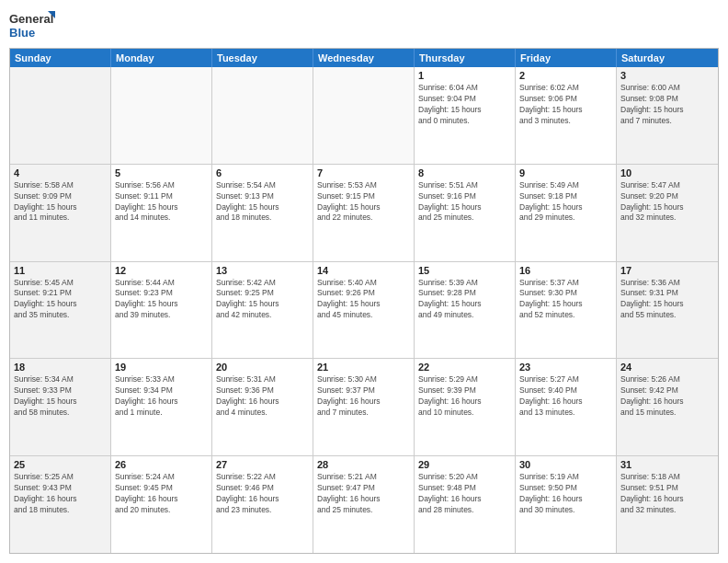  I want to click on day-info: Sunrise: 5:56 AMSunset: 9:11 PMDaylight:…, so click(162, 202).